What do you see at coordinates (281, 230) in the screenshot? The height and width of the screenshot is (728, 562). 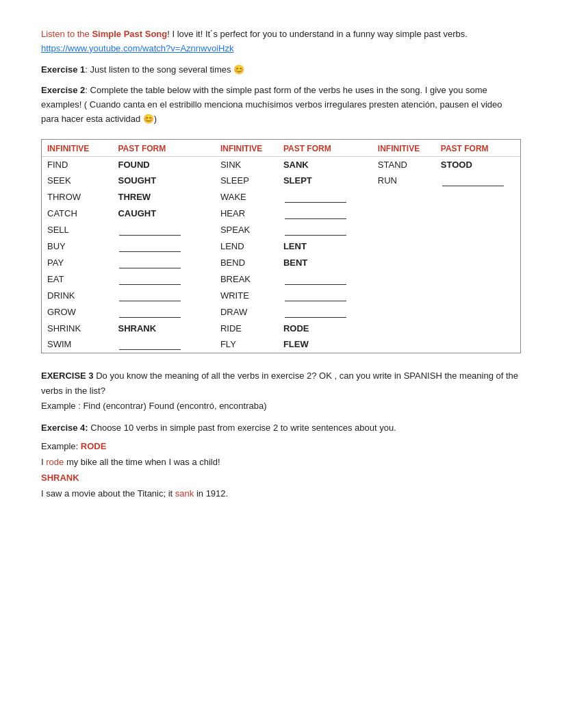 I see `table-row: SELL SPEAK` at bounding box center [281, 230].